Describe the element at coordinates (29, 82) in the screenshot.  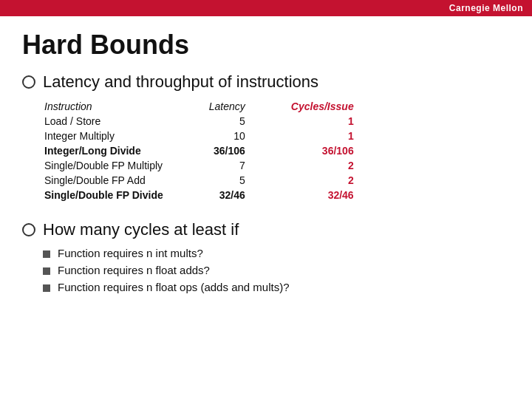
I see `bullet-circle-latency` at that location.